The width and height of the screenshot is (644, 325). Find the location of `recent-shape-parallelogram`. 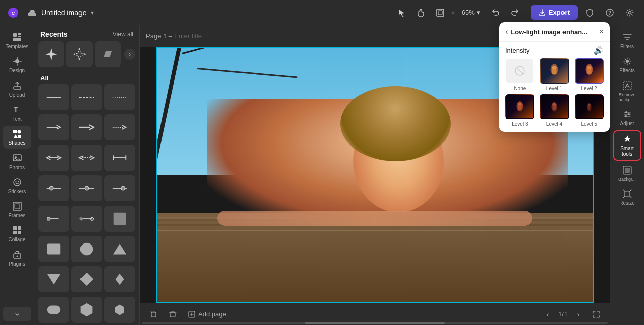

recent-shape-parallelogram is located at coordinates (108, 54).